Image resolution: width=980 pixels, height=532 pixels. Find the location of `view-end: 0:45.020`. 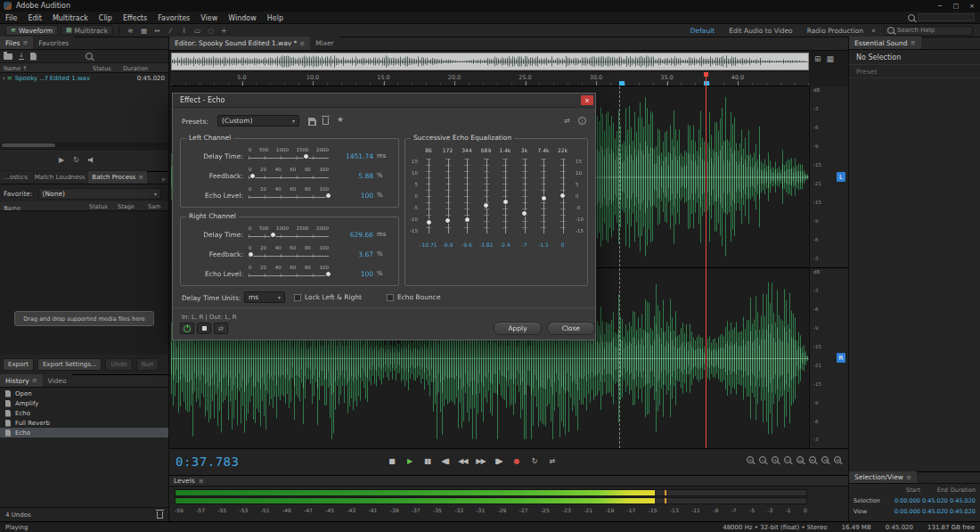

view-end: 0:45.020 is located at coordinates (934, 512).